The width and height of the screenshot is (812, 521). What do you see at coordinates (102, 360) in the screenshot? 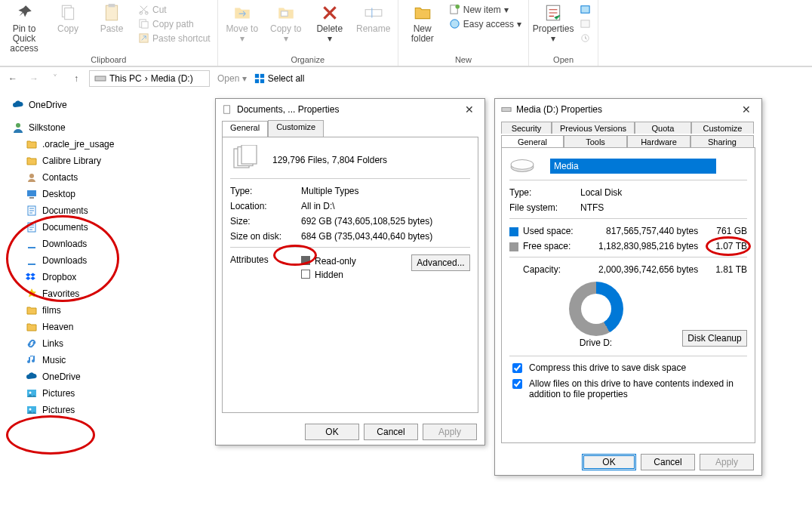
I see `tree-item: Music` at bounding box center [102, 360].